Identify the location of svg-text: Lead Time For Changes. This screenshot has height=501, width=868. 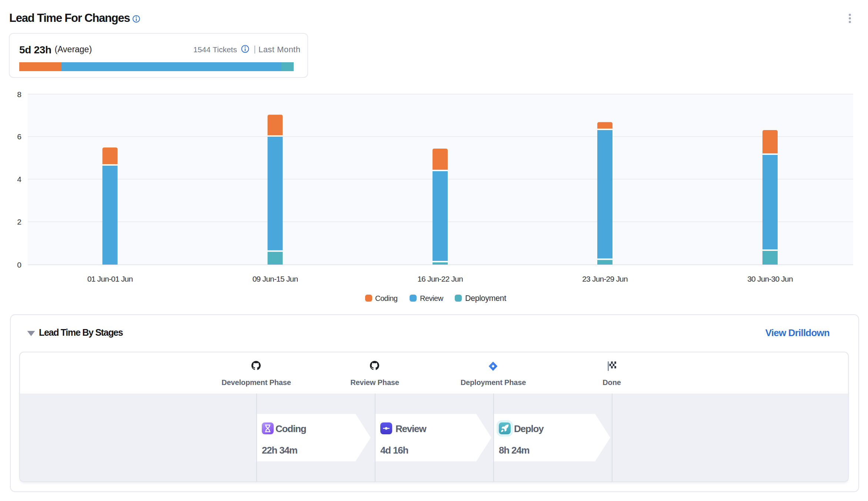
(70, 18).